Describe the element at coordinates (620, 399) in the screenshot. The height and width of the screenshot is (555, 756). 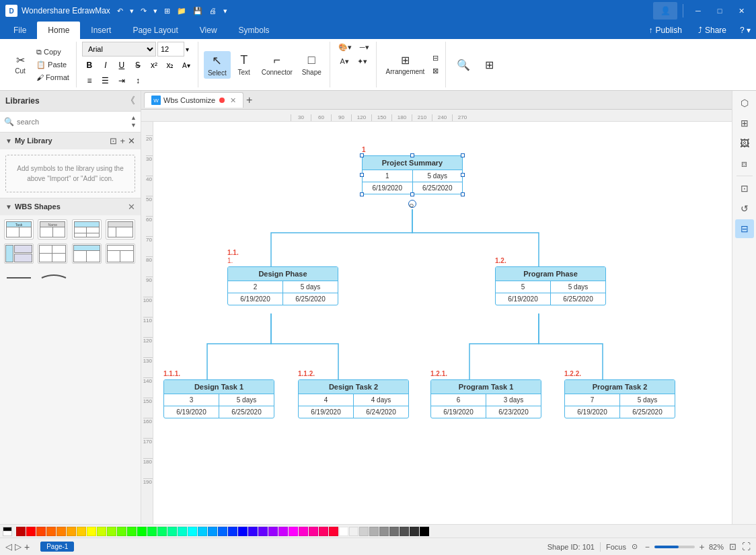
I see `program-task2-node: 1.2.2. Program Task 2 7 5 days 6/19/2020…` at that location.